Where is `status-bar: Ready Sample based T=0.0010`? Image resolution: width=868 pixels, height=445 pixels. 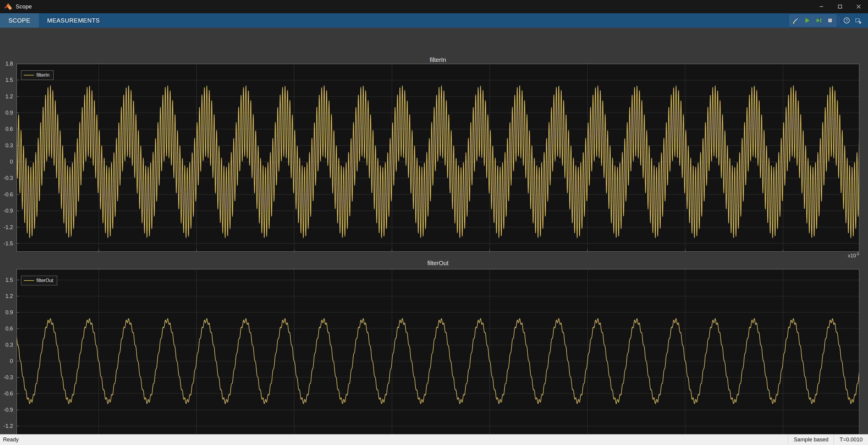
status-bar: Ready Sample based T=0.0010 is located at coordinates (434, 440).